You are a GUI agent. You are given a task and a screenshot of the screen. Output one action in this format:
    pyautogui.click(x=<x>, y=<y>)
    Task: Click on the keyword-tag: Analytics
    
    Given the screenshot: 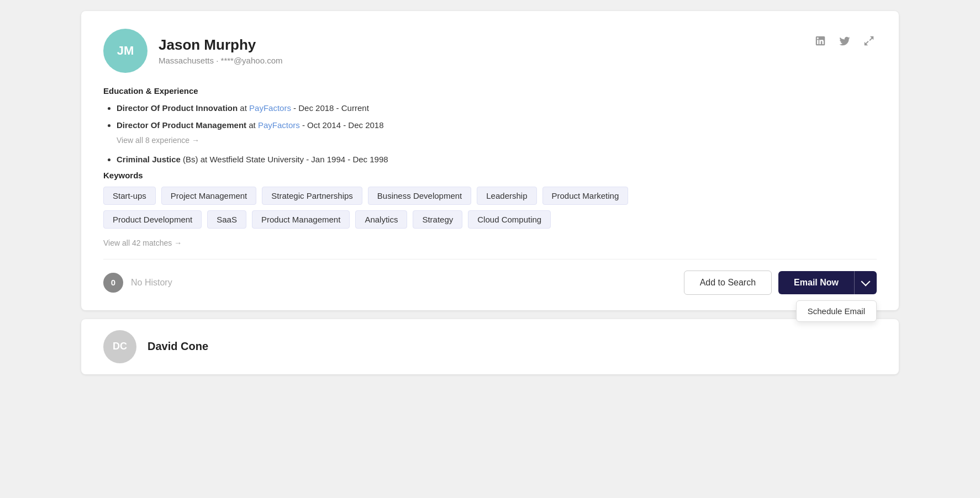 What is the action you would take?
    pyautogui.click(x=381, y=220)
    